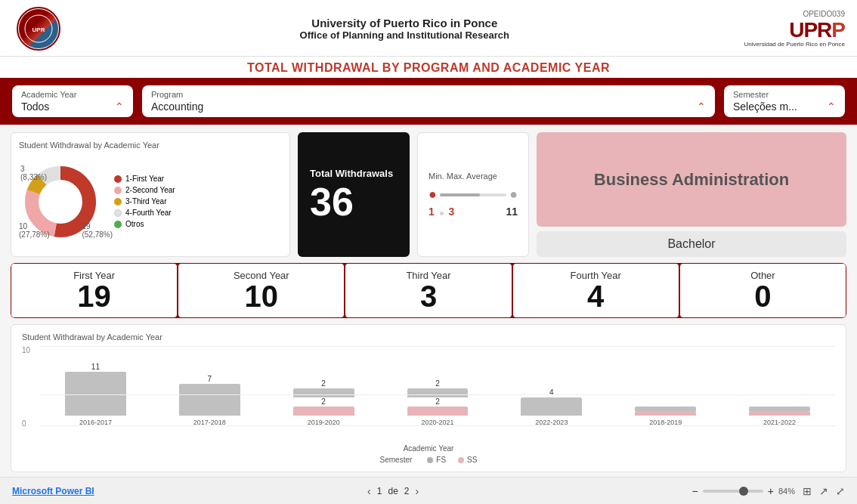 This screenshot has width=857, height=504. Describe the element at coordinates (428, 29) in the screenshot. I see `header: UPR University of Puerto Rico in Ponce O…` at that location.